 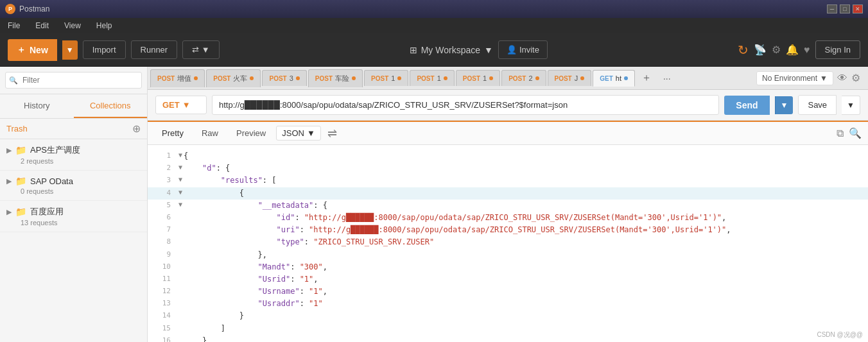 What do you see at coordinates (299, 133) in the screenshot?
I see `format-select: JSON ▼` at bounding box center [299, 133].